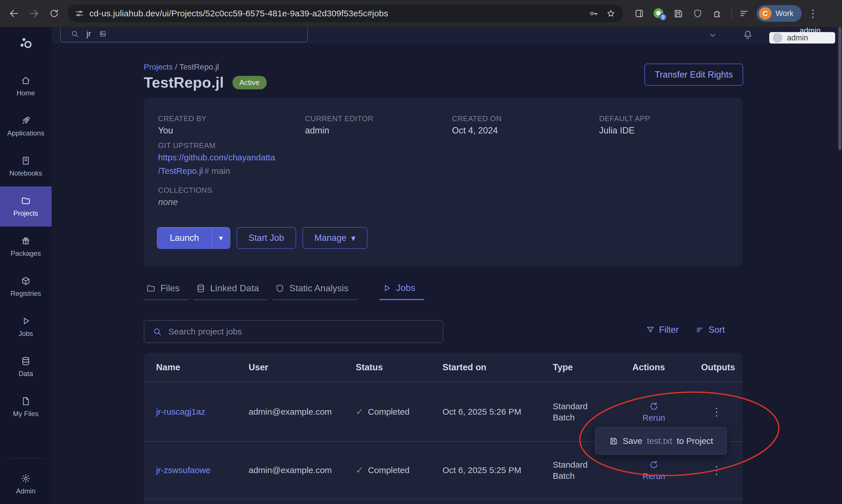 This screenshot has width=842, height=504. I want to click on browser-reload-button, so click(54, 14).